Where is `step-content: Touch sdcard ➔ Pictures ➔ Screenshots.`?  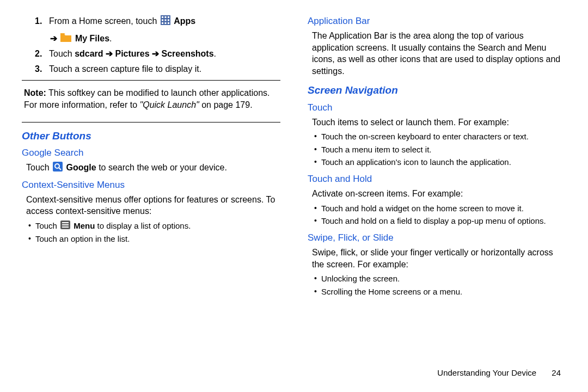 step-content: Touch sdcard ➔ Pictures ➔ Screenshots. is located at coordinates (164, 54).